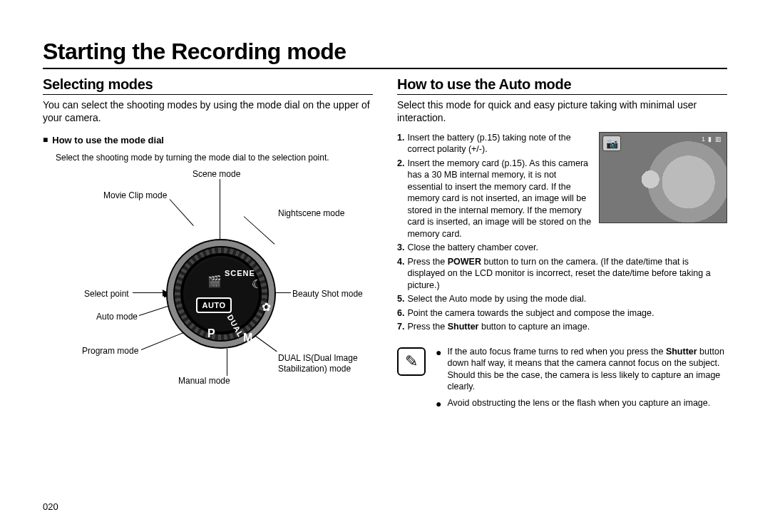  What do you see at coordinates (257, 284) in the screenshot?
I see `nightscene-icon: ☾` at bounding box center [257, 284].